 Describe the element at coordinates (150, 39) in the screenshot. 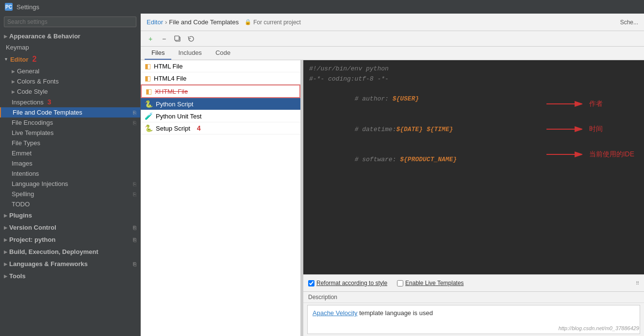

I see `add-button: +` at that location.